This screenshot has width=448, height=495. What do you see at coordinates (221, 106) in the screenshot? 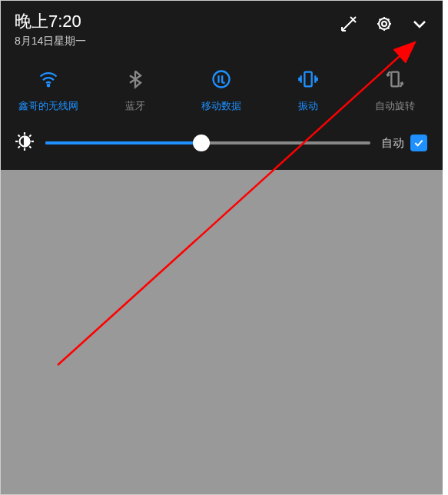
I see `mobile-data-label: 移动数据` at bounding box center [221, 106].